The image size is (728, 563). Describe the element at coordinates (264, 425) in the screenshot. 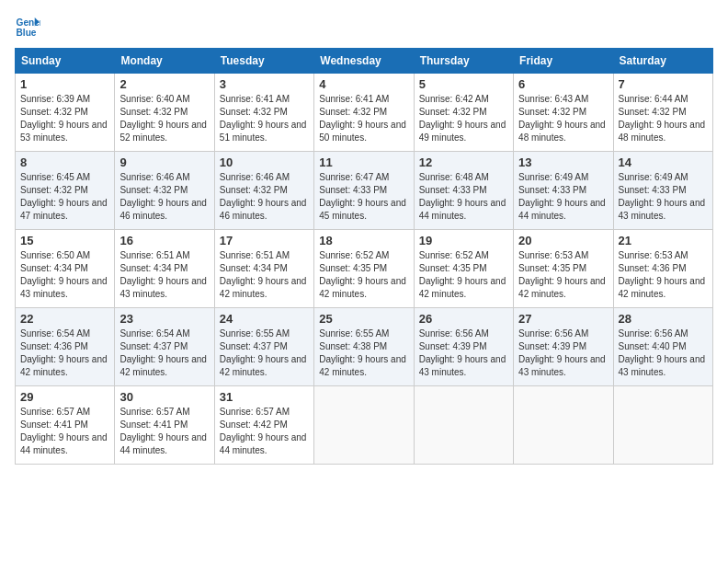

I see `calendar-cell: 31Sunrise: 6:57 AMSunset: 4:42 PMDayligh…` at that location.